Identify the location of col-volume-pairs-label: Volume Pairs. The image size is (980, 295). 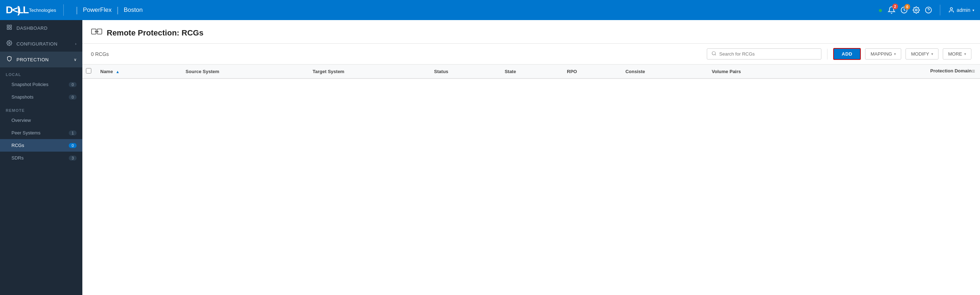
(726, 72).